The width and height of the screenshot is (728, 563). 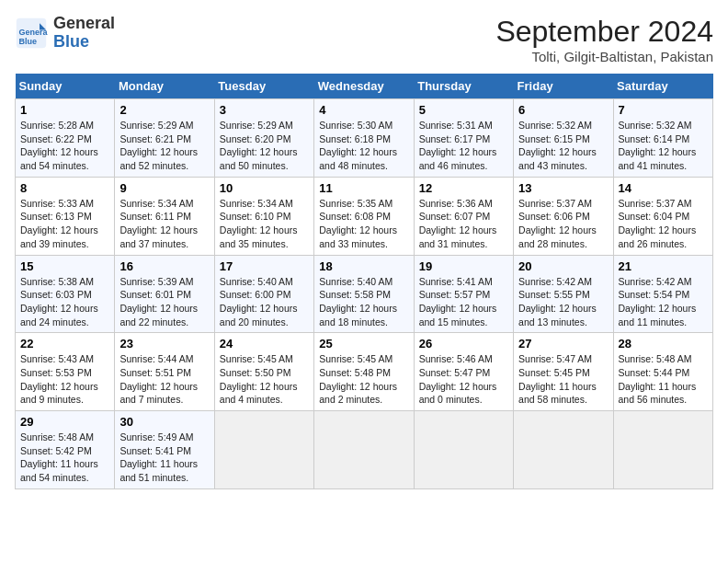 What do you see at coordinates (557, 379) in the screenshot?
I see `day-info: Sunrise: 5:47 AMSunset: 5:45 PMDaylight:…` at bounding box center [557, 379].